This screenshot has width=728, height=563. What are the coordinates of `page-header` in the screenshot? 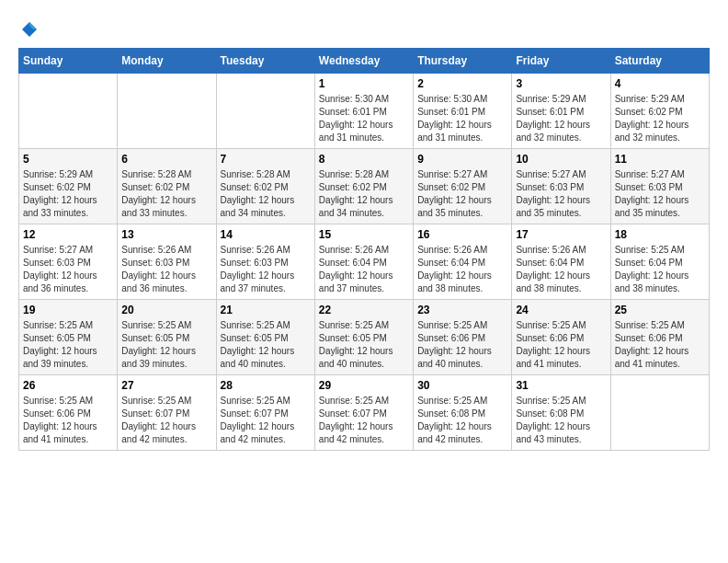 It's located at (364, 29).